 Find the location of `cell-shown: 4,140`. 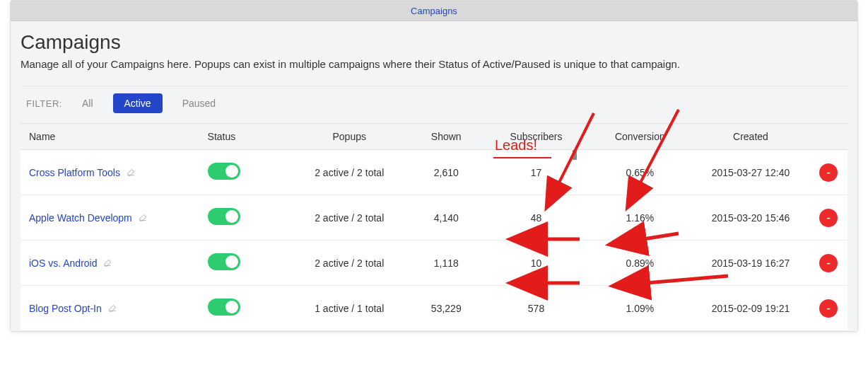

cell-shown: 4,140 is located at coordinates (446, 218).